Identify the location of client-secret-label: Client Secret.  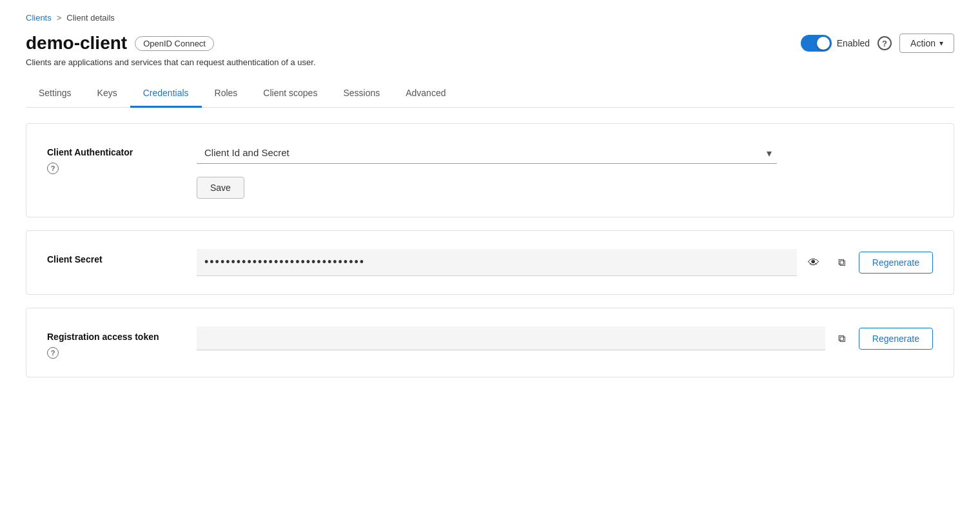
(112, 257).